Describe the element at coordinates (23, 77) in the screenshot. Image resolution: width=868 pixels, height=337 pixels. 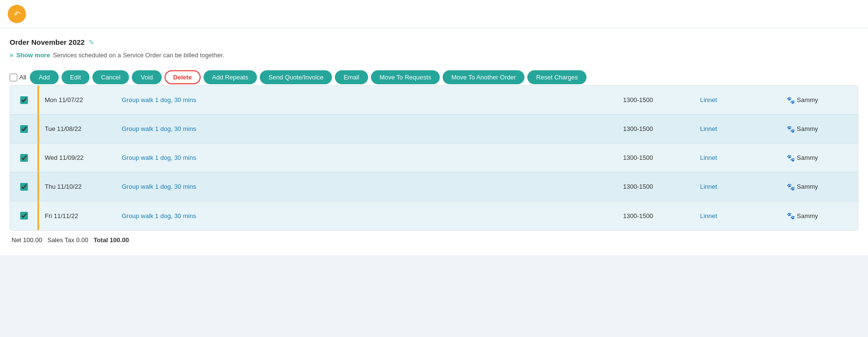
I see `all-label: All` at that location.